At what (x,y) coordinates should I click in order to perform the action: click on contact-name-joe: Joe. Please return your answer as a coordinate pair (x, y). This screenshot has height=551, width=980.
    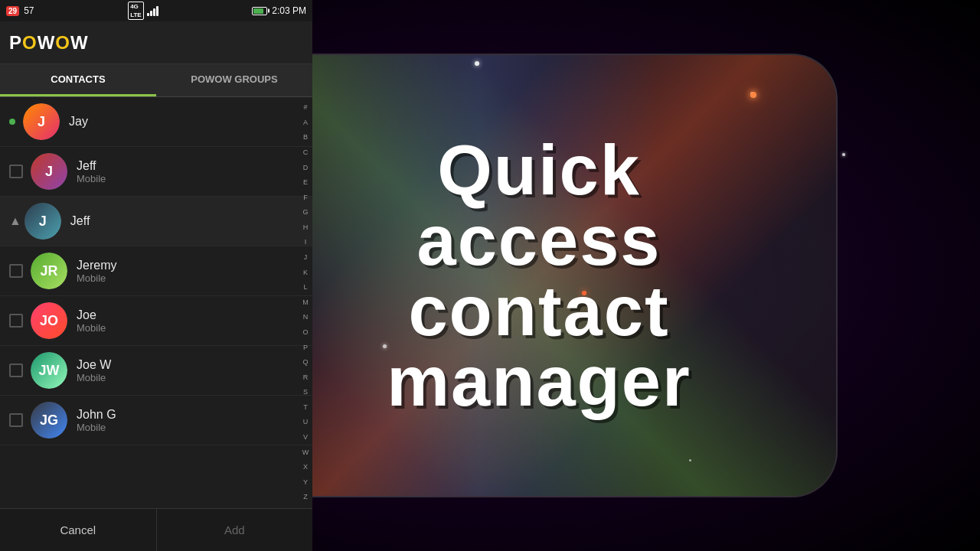
    Looking at the image, I should click on (190, 315).